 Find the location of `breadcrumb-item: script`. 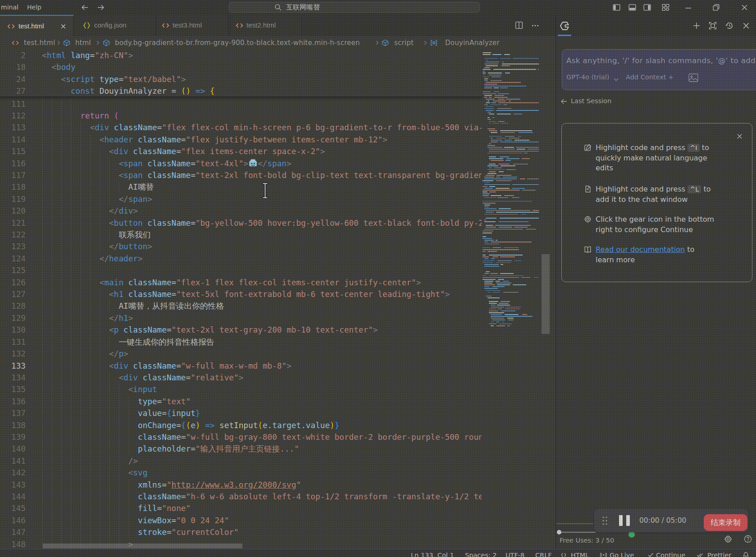

breadcrumb-item: script is located at coordinates (404, 43).